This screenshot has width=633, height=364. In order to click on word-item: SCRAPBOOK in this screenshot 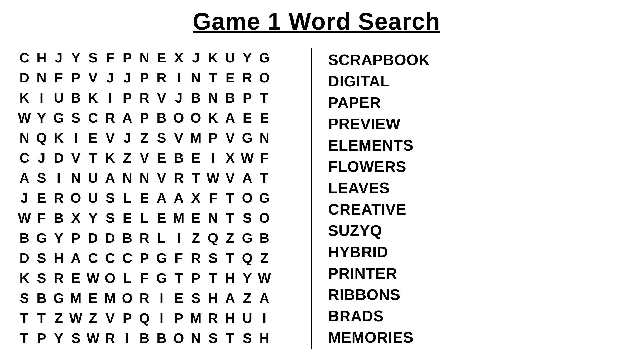, I will do `click(473, 60)`.